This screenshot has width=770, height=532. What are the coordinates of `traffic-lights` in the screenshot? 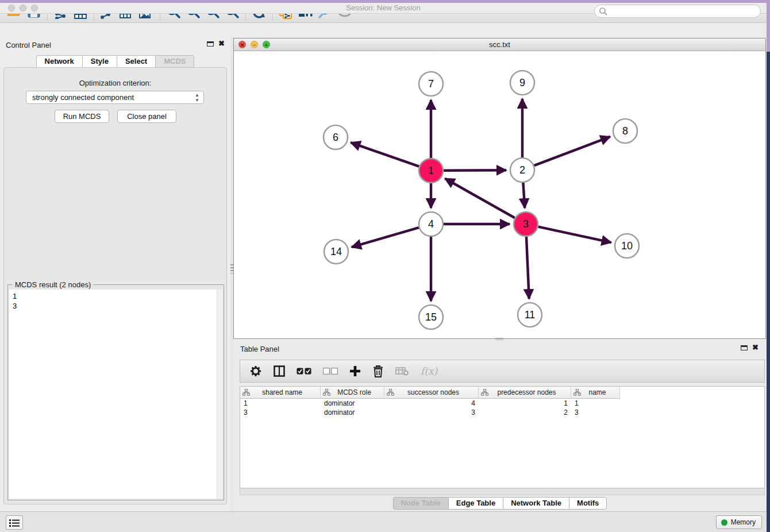 It's located at (23, 8).